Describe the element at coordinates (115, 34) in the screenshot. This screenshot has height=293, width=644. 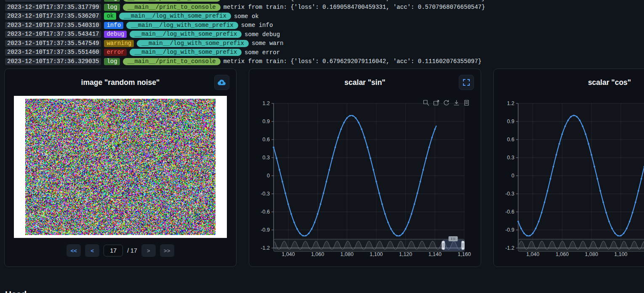
I see `log-level-badge: debug` at that location.